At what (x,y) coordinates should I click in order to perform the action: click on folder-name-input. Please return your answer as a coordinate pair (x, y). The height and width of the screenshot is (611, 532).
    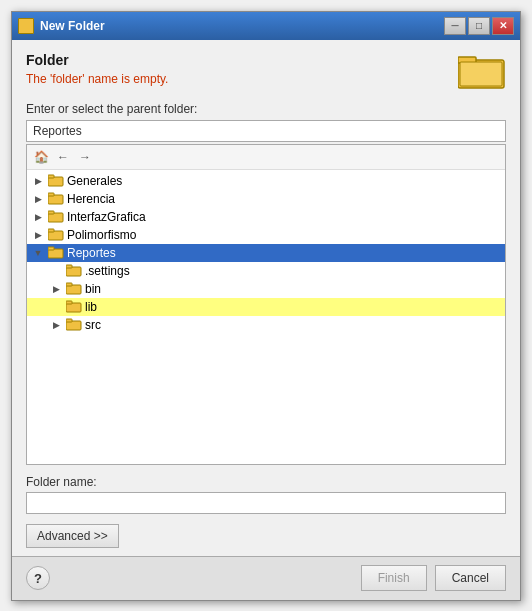
    Looking at the image, I should click on (266, 503).